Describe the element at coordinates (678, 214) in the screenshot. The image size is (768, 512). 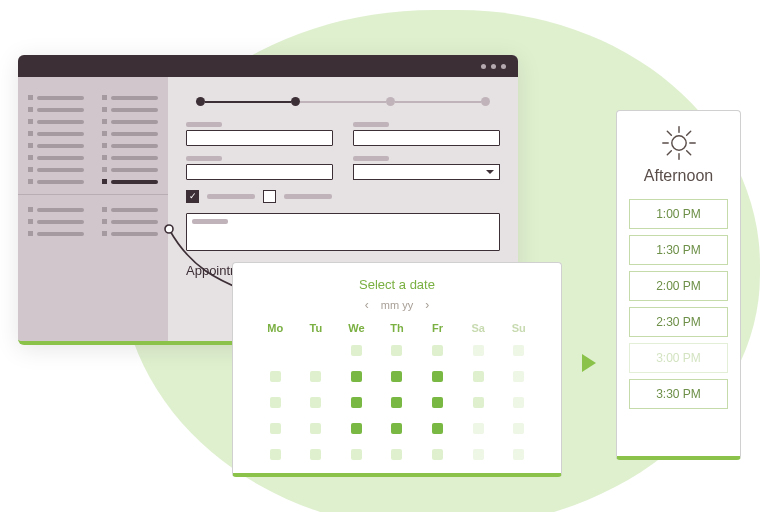
I see `time-slot: 1:00 PM` at that location.